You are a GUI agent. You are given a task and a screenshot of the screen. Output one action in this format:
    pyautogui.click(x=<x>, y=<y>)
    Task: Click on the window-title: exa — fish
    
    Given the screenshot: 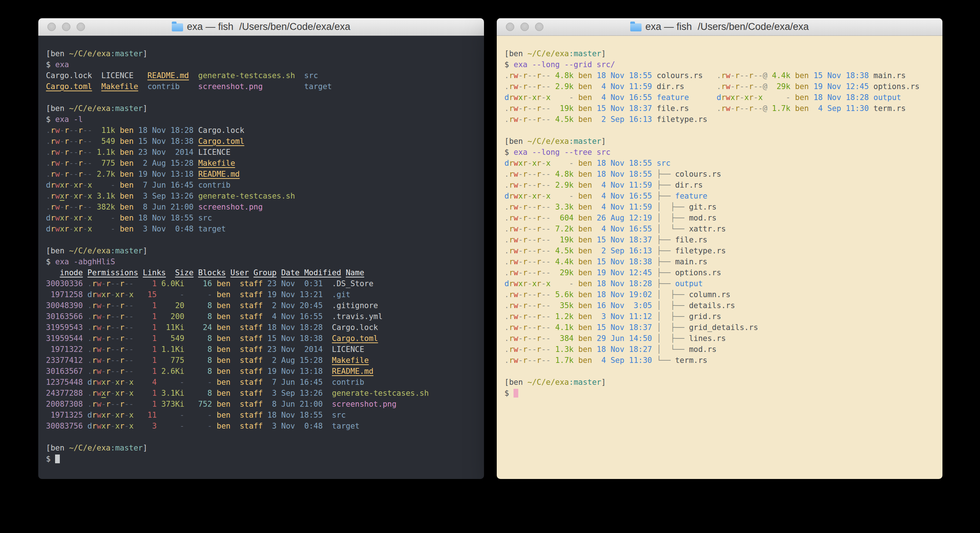 What is the action you would take?
    pyautogui.click(x=669, y=27)
    